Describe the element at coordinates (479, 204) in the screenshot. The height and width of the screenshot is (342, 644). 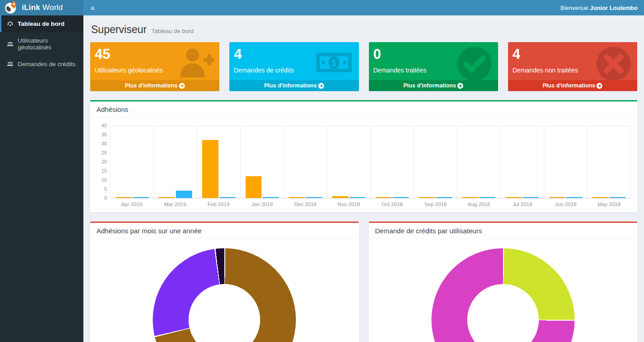
I see `x-tick-label: Aug 2018` at that location.